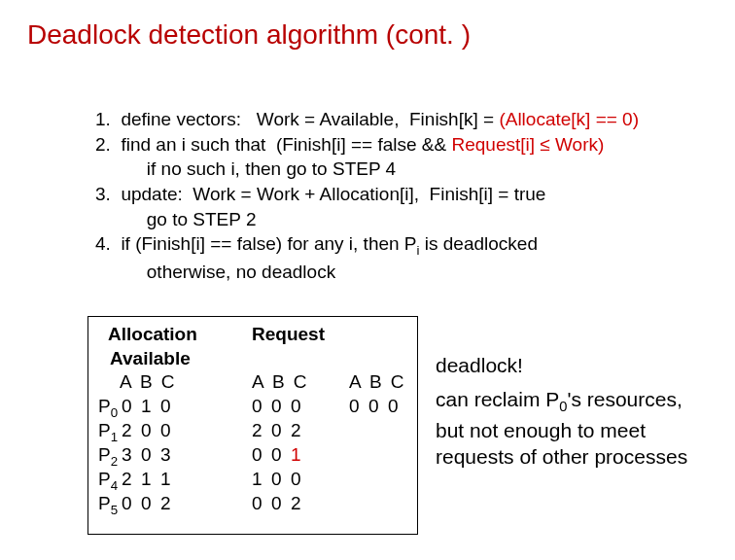 The image size is (735, 560). I want to click on step-1-red: (Allocate[k] == 0), so click(569, 119).